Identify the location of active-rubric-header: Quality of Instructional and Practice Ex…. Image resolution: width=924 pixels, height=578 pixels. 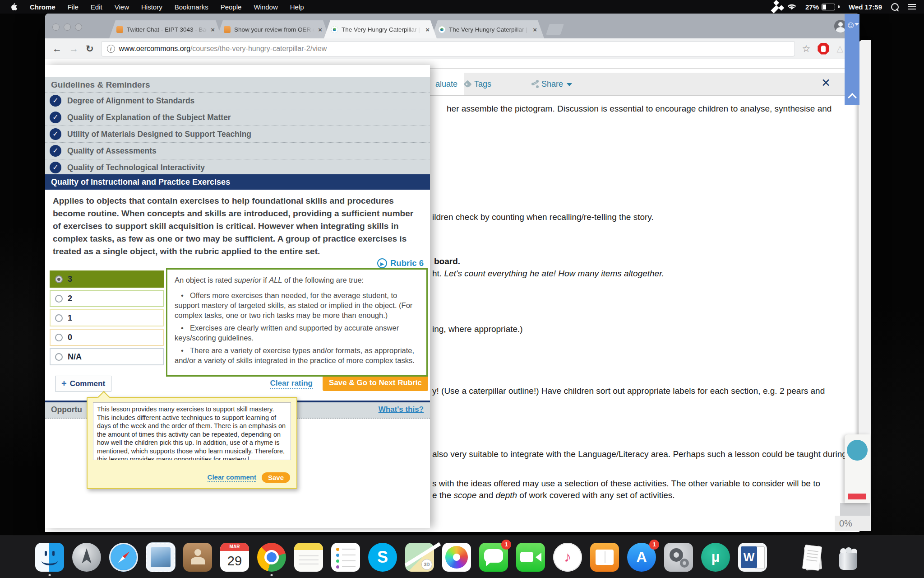
(237, 182).